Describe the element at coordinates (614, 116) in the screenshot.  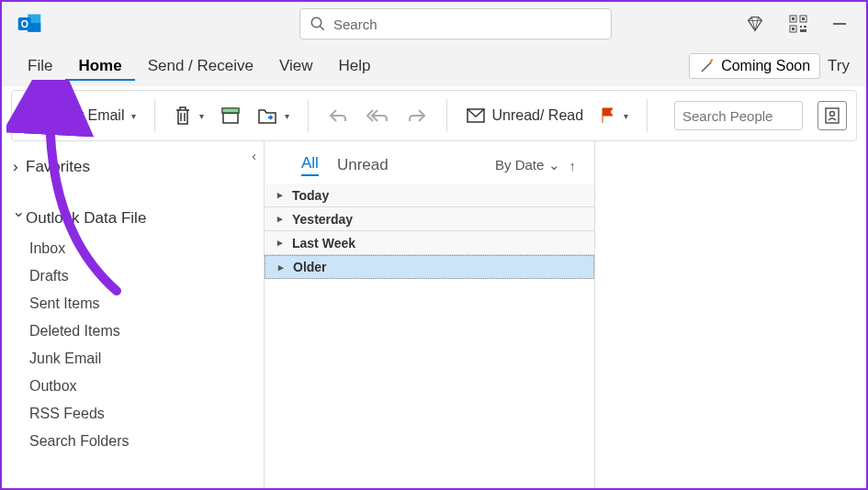
I see `flag-button: ▾` at that location.